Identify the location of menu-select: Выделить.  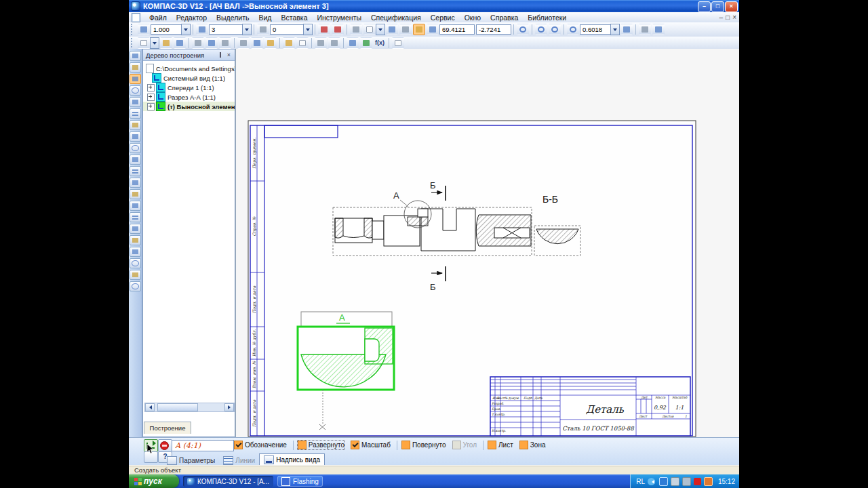
(233, 18).